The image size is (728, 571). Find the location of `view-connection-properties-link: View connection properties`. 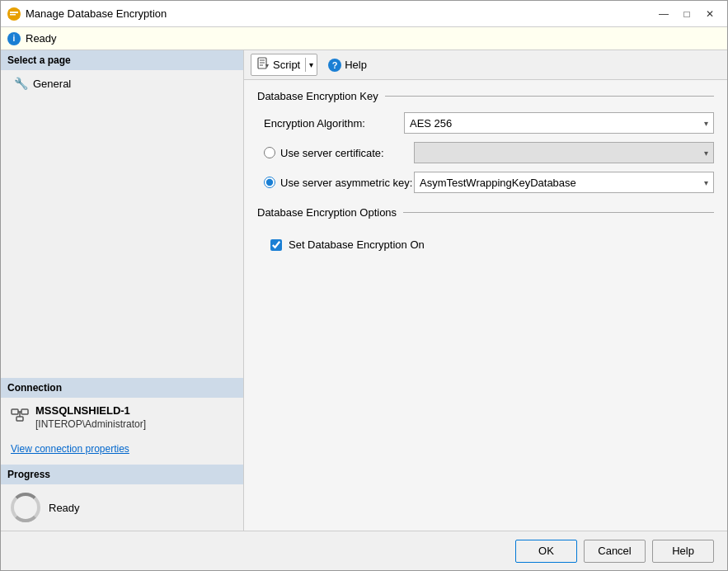

view-connection-properties-link: View connection properties is located at coordinates (122, 451).